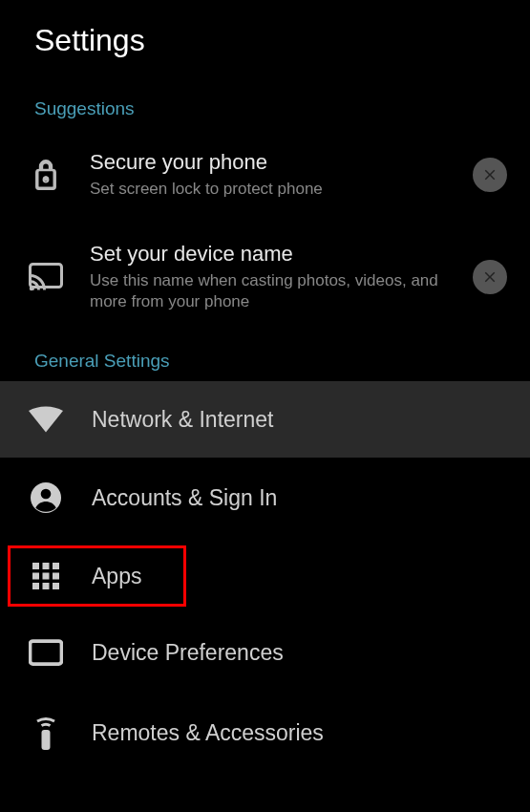 This screenshot has height=812, width=530. What do you see at coordinates (265, 576) in the screenshot?
I see `settings-item-apps: Apps` at bounding box center [265, 576].